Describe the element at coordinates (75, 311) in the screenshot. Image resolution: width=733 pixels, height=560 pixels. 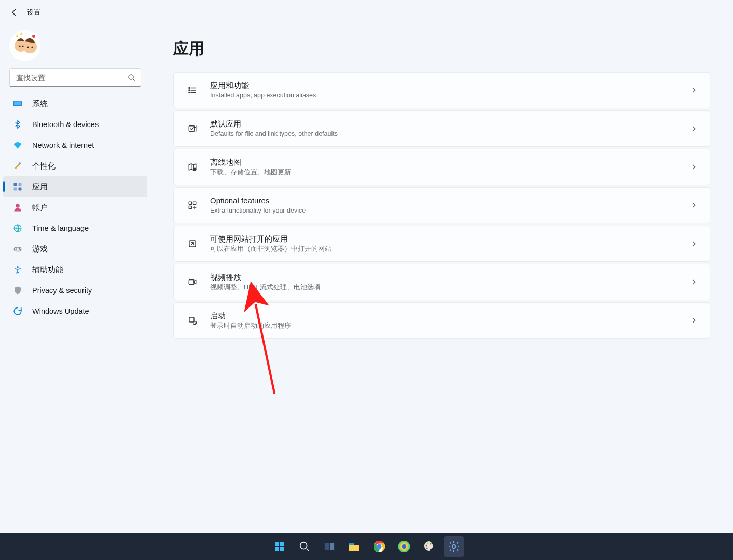
I see `sidebar-item-update: Windows Update` at that location.